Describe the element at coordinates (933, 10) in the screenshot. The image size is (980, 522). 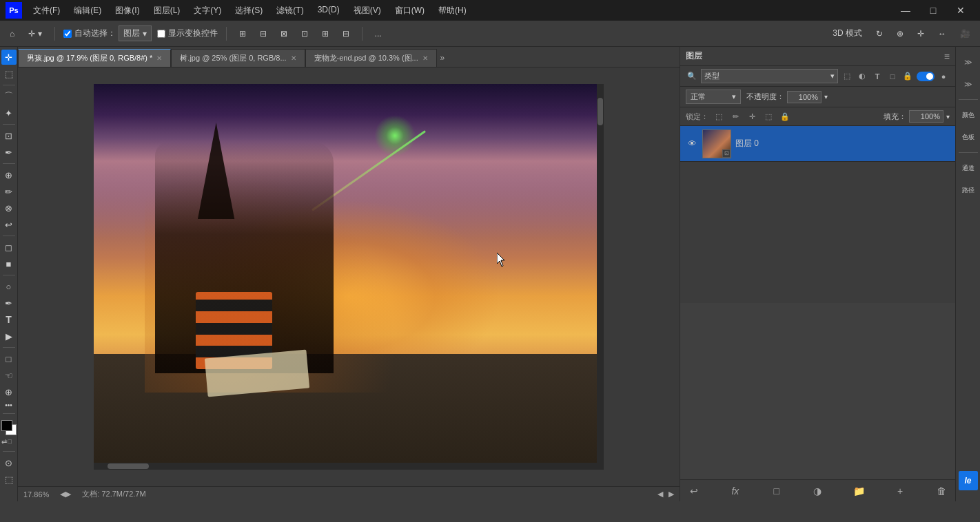
I see `maximize-button: □` at that location.